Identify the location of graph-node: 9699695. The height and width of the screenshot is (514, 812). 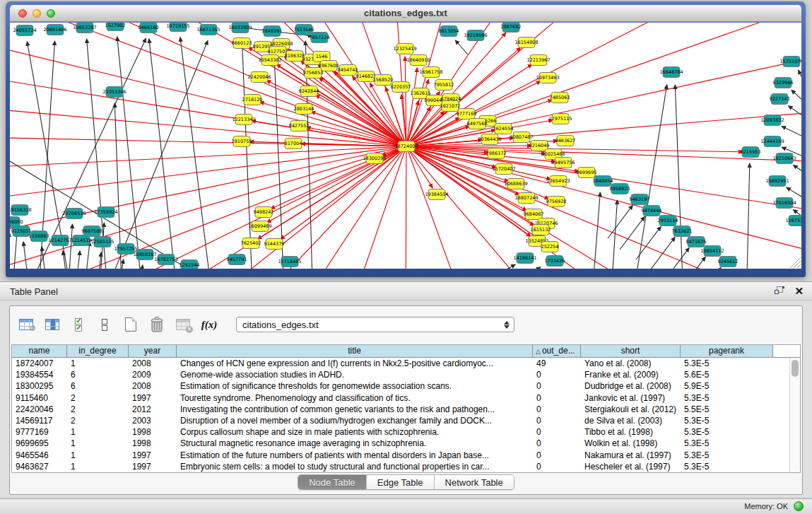
(587, 173).